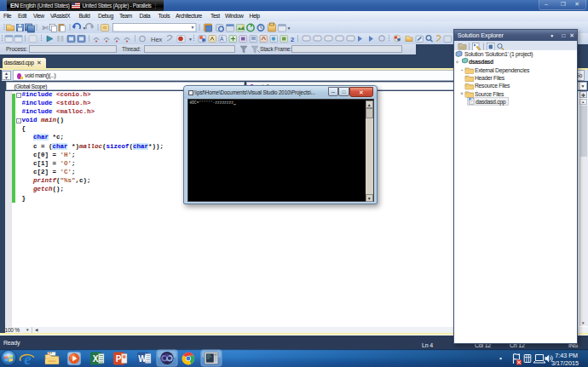 Image resolution: width=588 pixels, height=367 pixels. What do you see at coordinates (119, 359) in the screenshot?
I see `svg-text: P` at bounding box center [119, 359].